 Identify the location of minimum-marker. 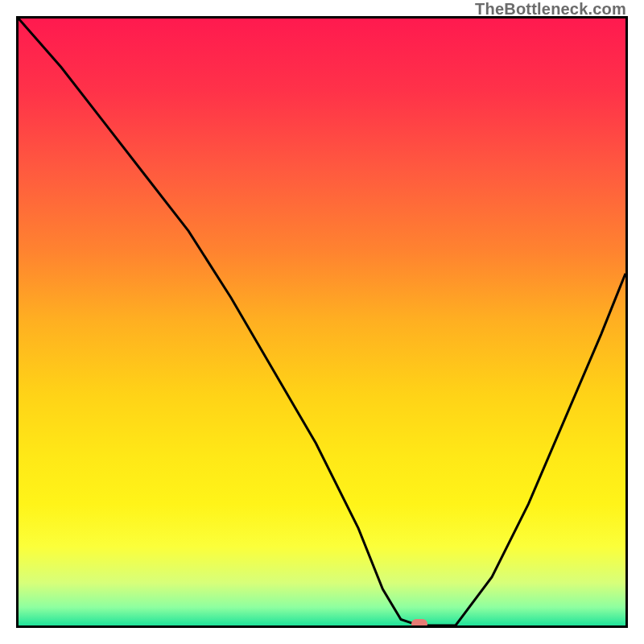
(419, 623).